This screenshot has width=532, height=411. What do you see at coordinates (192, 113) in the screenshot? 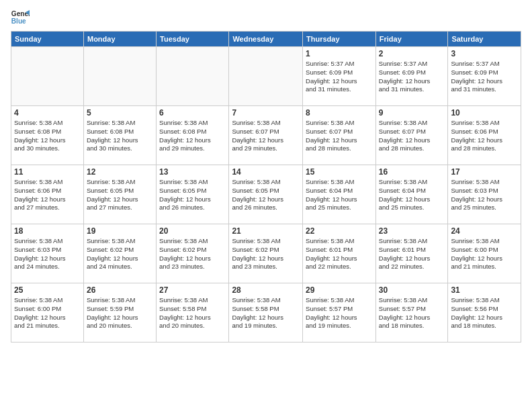
I see `day-number: 6` at bounding box center [192, 113].